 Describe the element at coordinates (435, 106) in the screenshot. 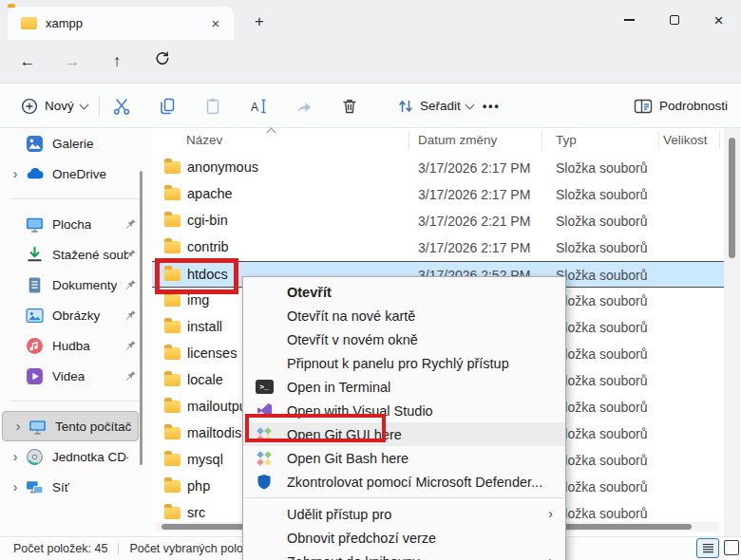

I see `sort-button: Seřadit` at that location.